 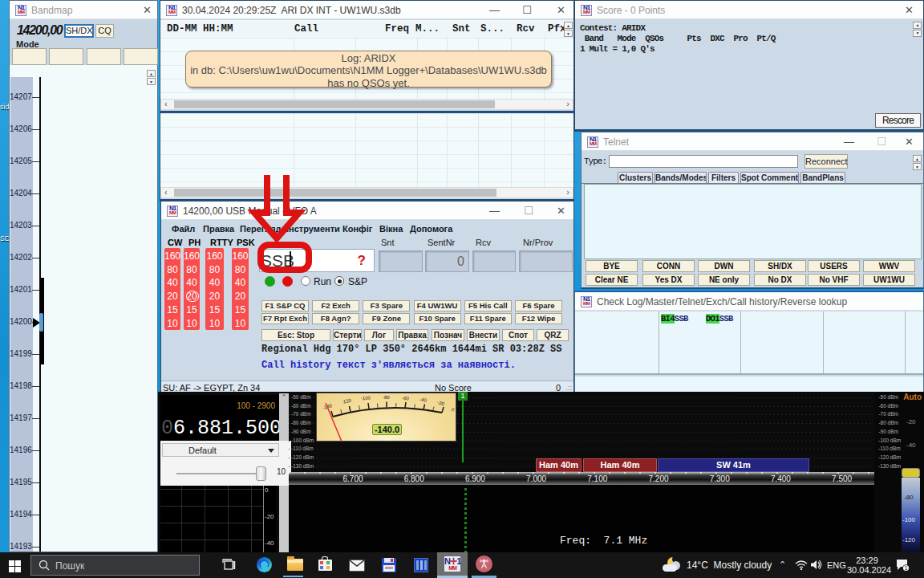 I want to click on svg-text: -20, so click(x=441, y=403).